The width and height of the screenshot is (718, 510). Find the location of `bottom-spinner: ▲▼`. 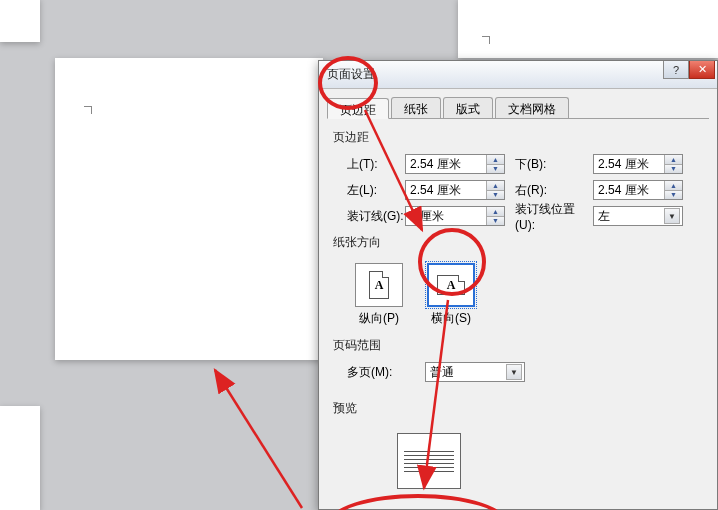

bottom-spinner: ▲▼ is located at coordinates (638, 164).